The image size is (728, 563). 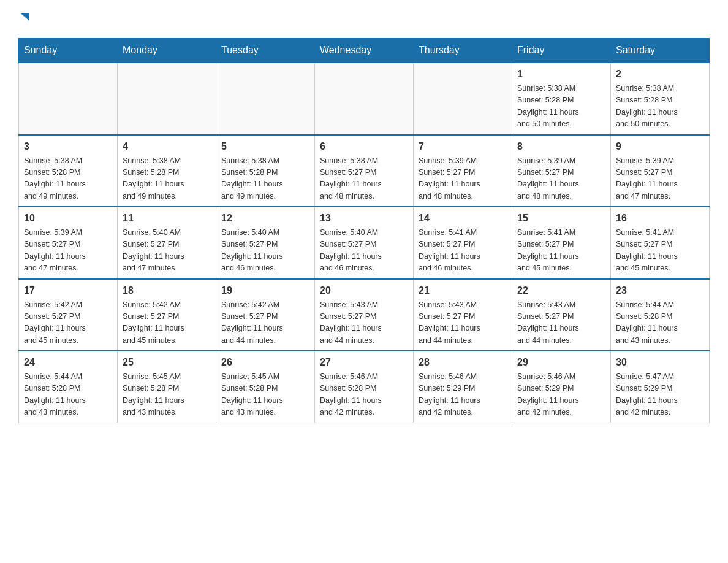 What do you see at coordinates (25, 19) in the screenshot?
I see `logo` at bounding box center [25, 19].